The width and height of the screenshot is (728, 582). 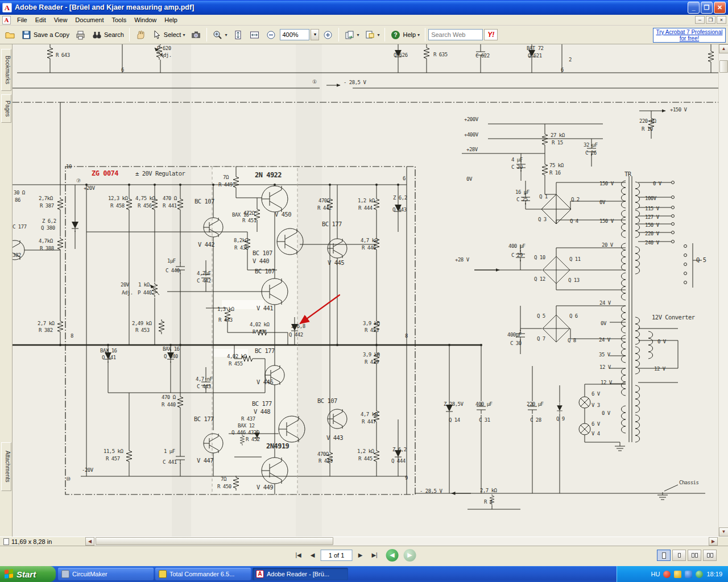 I want to click on mdi-restore-button: ❐, so click(x=711, y=20).